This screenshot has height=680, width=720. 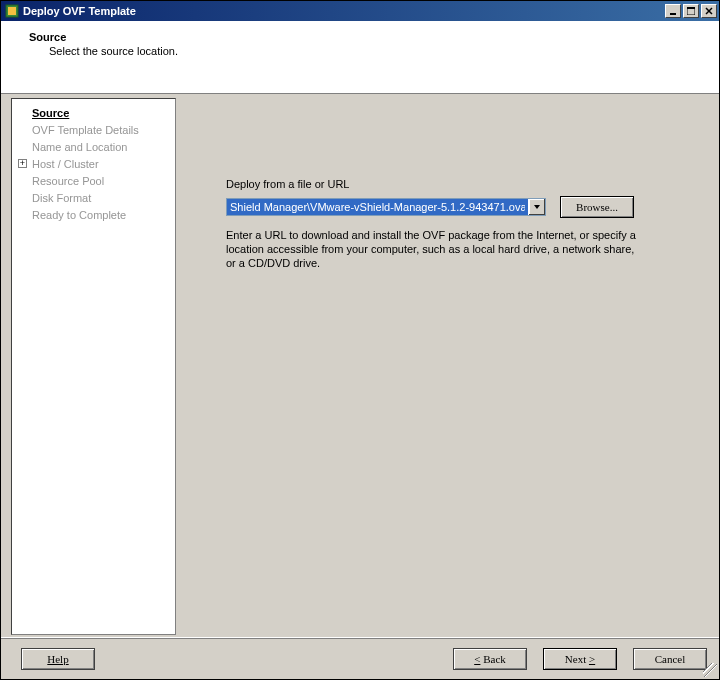 What do you see at coordinates (94, 114) in the screenshot?
I see `step-source: Source` at bounding box center [94, 114].